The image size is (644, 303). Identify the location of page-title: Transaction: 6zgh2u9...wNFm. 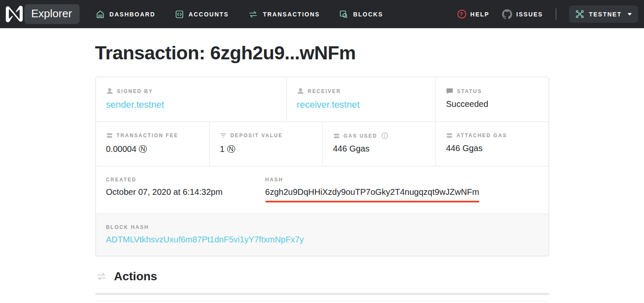
(322, 53).